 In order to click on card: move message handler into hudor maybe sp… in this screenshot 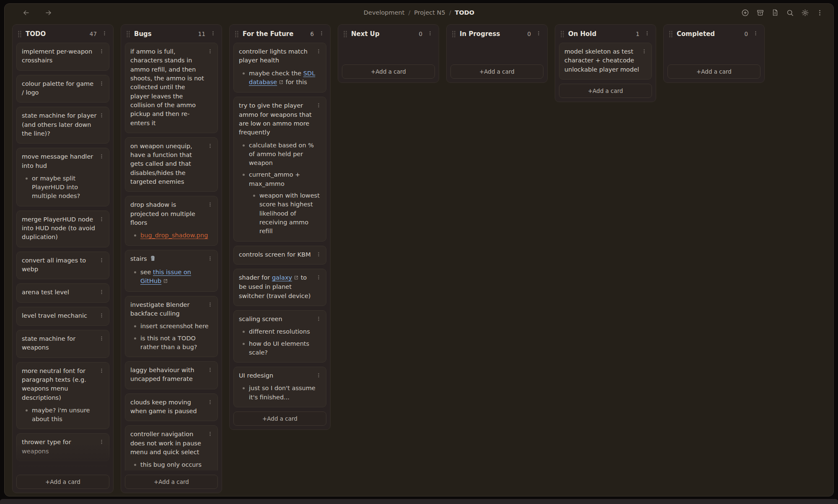, I will do `click(63, 177)`.